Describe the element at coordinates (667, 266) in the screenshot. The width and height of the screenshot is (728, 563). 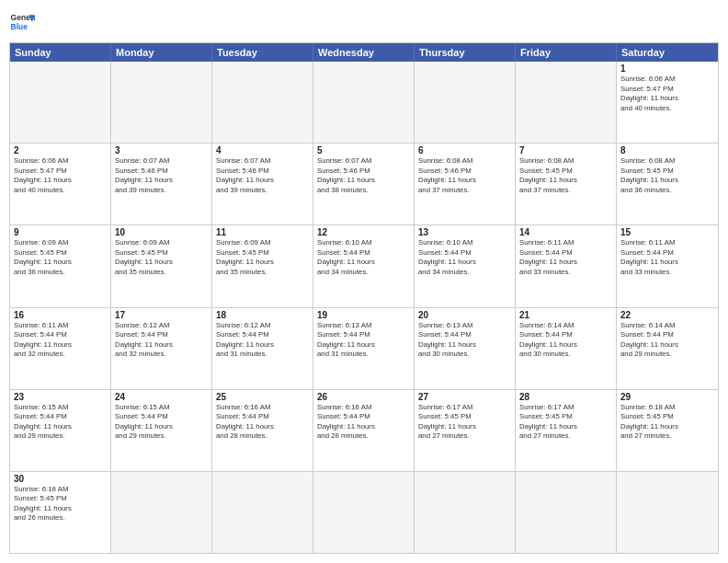
I see `calendar-cell-r2-c6: 15Sunrise: 6:11 AM Sunset: 5:44 PM Dayli…` at that location.